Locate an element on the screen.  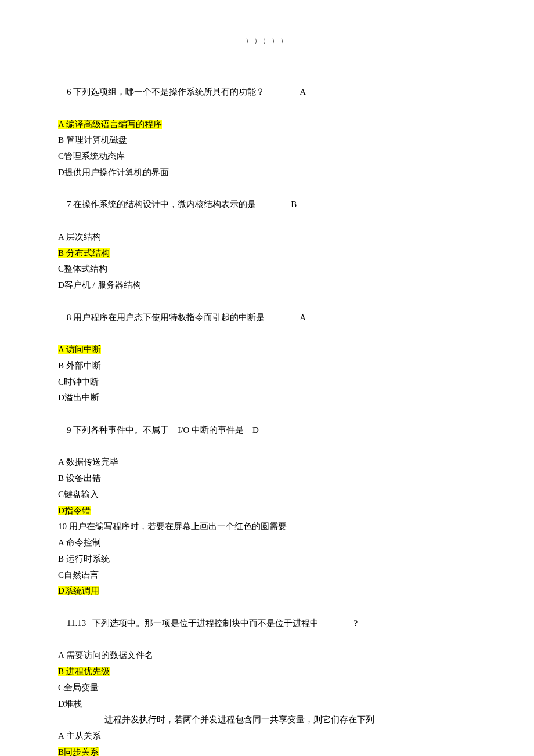
q7-optB: B 分布式结构 is located at coordinates (267, 254).